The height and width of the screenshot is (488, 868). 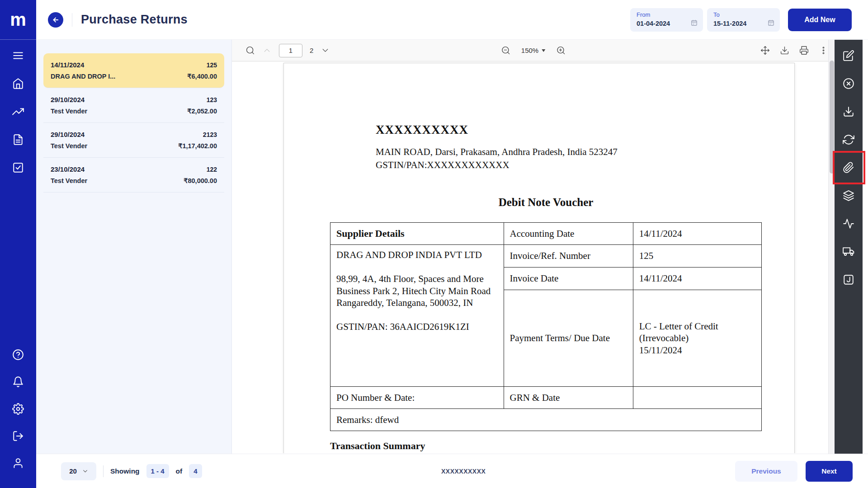 What do you see at coordinates (18, 84) in the screenshot?
I see `home-icon` at bounding box center [18, 84].